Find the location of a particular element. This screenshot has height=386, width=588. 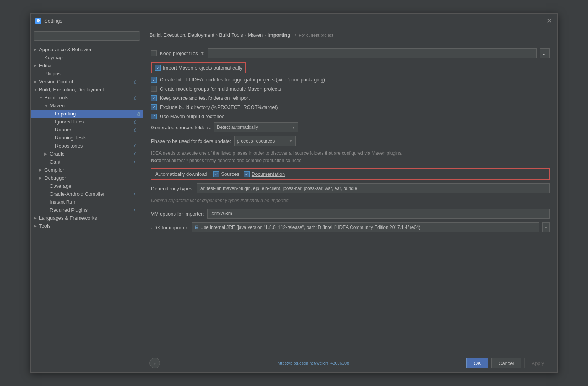

create-intellij-checkbox is located at coordinates (154, 79).